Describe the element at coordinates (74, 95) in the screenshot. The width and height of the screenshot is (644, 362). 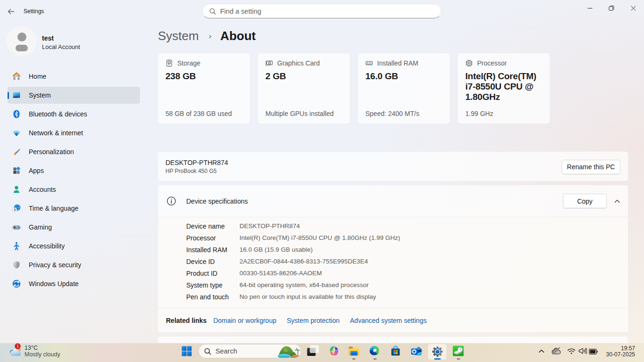
I see `sidebar-item-system: System` at that location.